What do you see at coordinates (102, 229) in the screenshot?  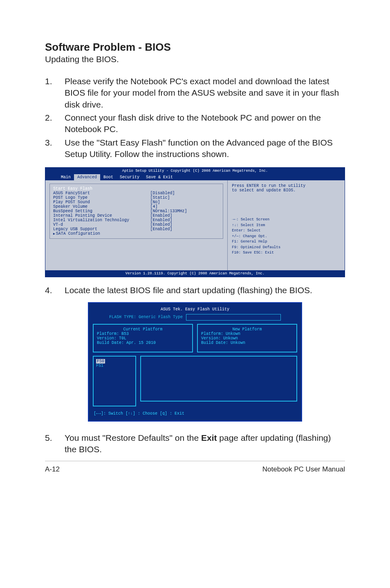 I see `bios-setting-label: Legacy USB Support` at bounding box center [102, 229].